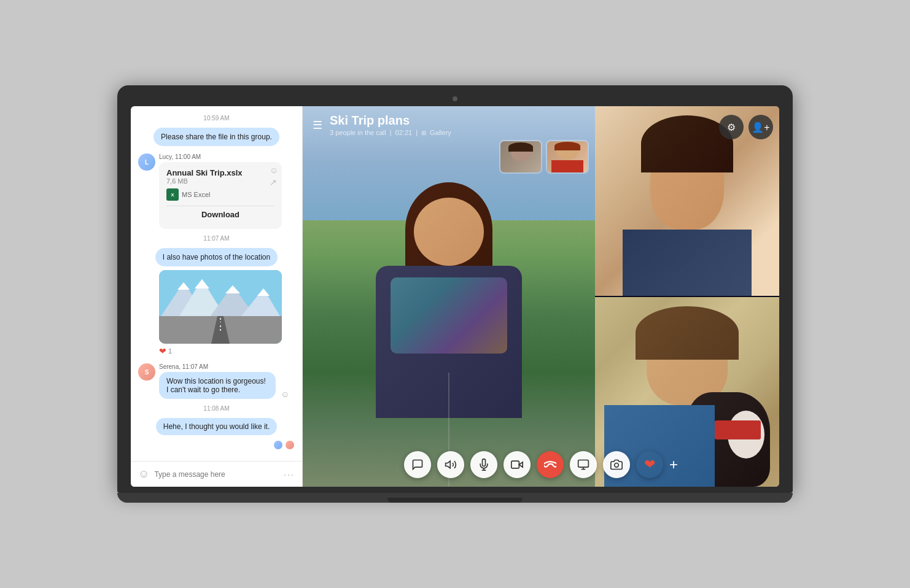 The width and height of the screenshot is (910, 588). I want to click on chat-icon, so click(418, 465).